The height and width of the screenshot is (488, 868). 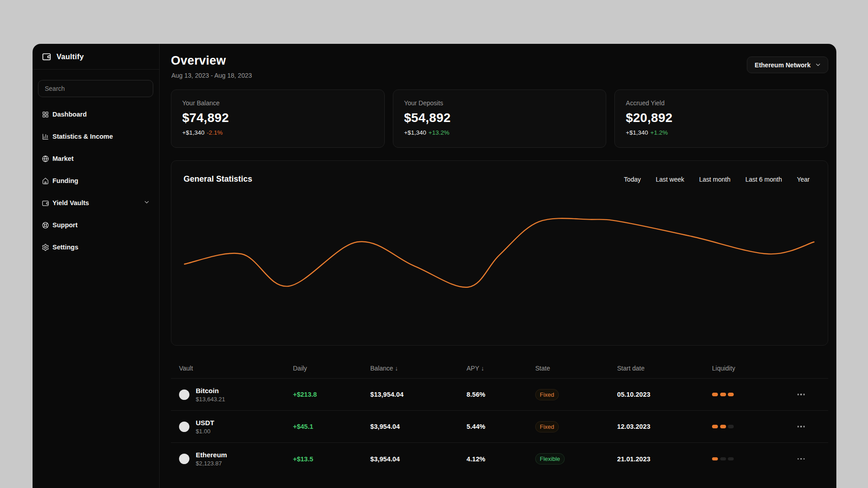 I want to click on app-name: Vaultify, so click(x=70, y=57).